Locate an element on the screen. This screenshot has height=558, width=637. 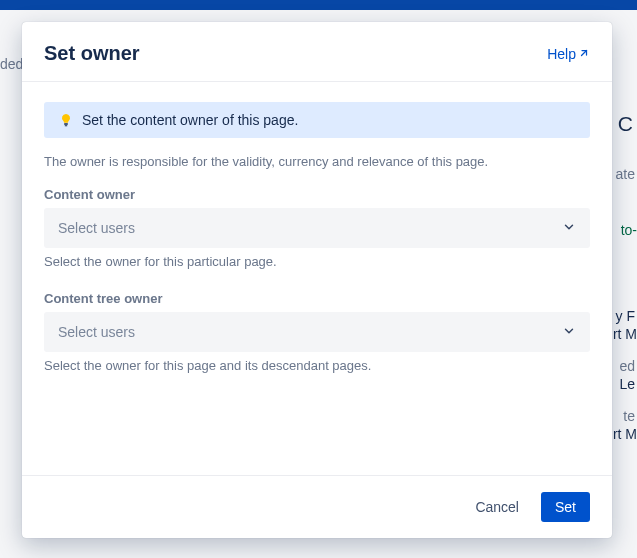
info-callout: Set the content owner of this page. is located at coordinates (317, 120).